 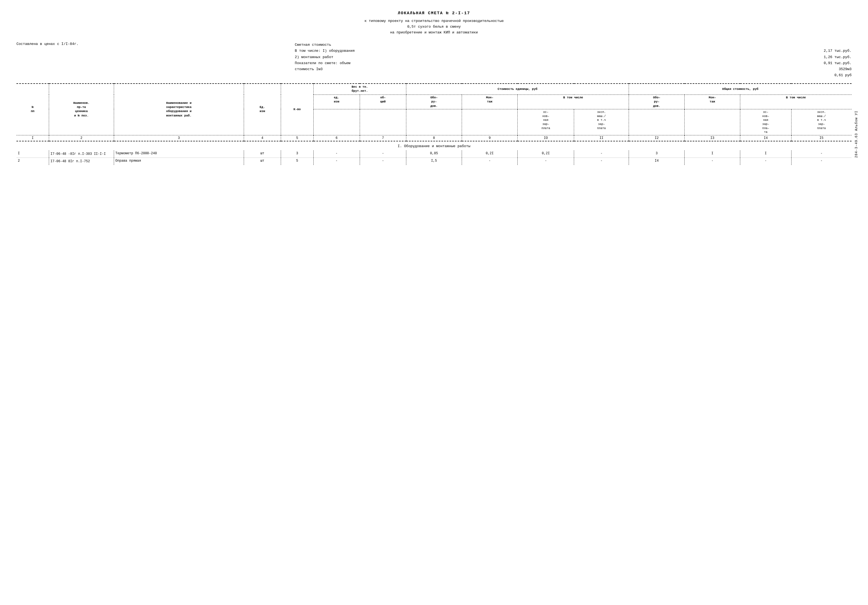 I want to click on col-w1, so click(x=336, y=122).